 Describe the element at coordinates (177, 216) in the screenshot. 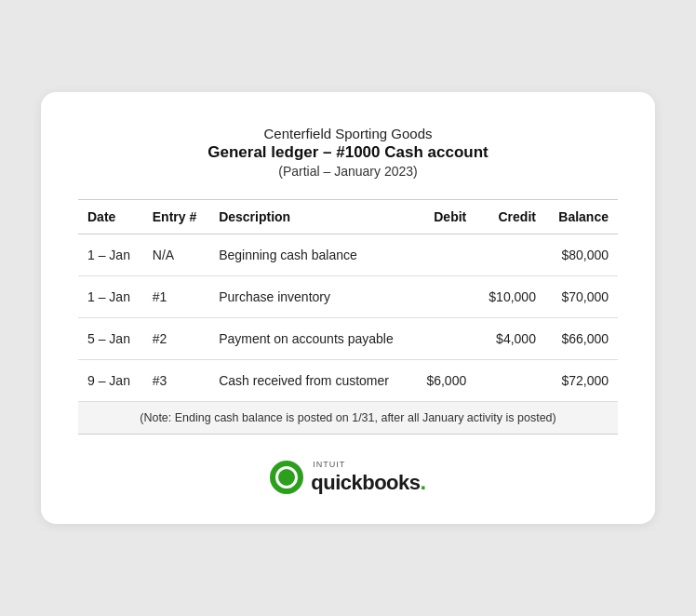

I see `col-header-entry: Entry #` at that location.